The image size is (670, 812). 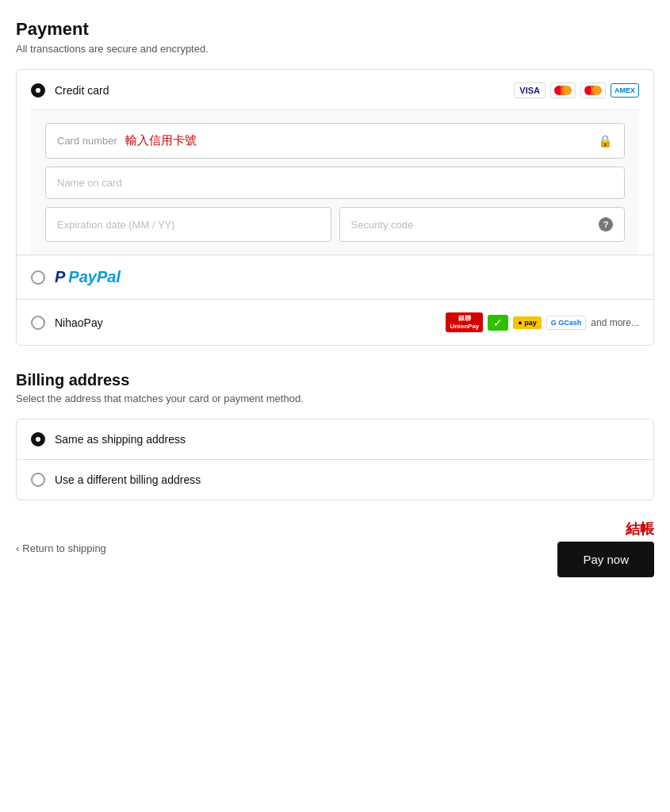 What do you see at coordinates (606, 141) in the screenshot?
I see `lock-icon: 🔒` at bounding box center [606, 141].